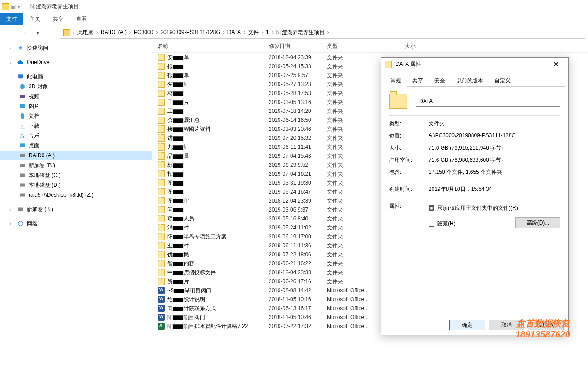  I want to click on file-name: 会▇▇展汇总, so click(184, 120).